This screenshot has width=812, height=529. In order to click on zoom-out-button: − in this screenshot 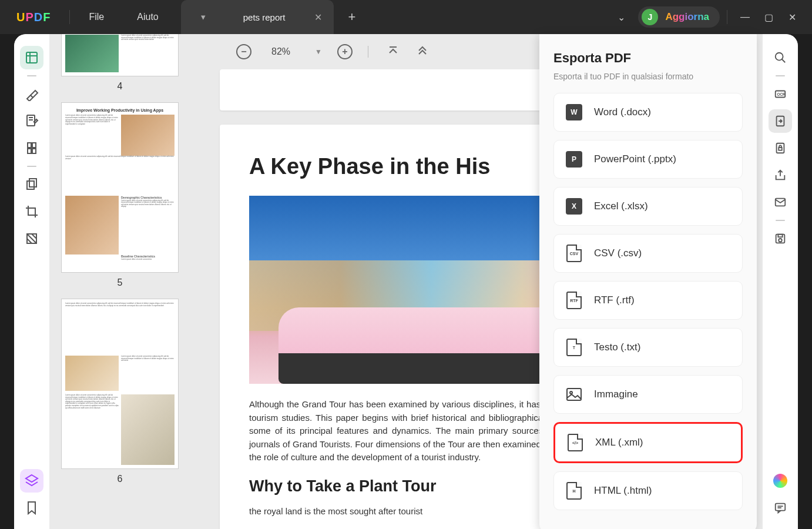, I will do `click(244, 52)`.